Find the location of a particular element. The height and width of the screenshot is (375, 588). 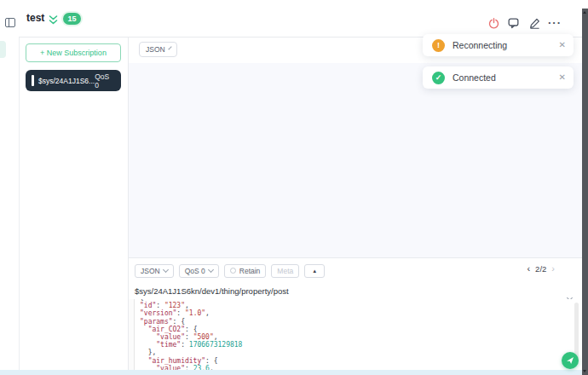

toast-label: Connected is located at coordinates (474, 78).